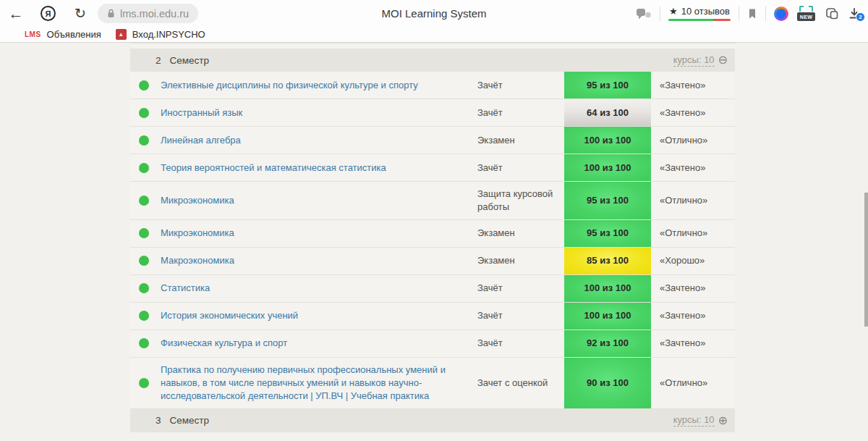  What do you see at coordinates (723, 421) in the screenshot?
I see `expand-icon: ⊕` at bounding box center [723, 421].